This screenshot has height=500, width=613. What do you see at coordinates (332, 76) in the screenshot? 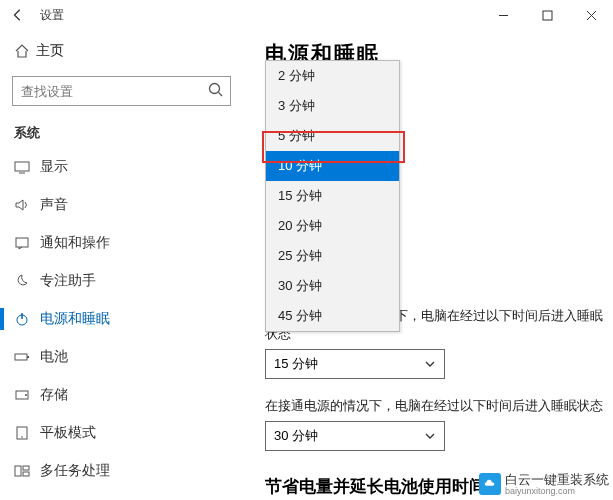
I see `dropdown-option: 2 分钟` at bounding box center [332, 76].